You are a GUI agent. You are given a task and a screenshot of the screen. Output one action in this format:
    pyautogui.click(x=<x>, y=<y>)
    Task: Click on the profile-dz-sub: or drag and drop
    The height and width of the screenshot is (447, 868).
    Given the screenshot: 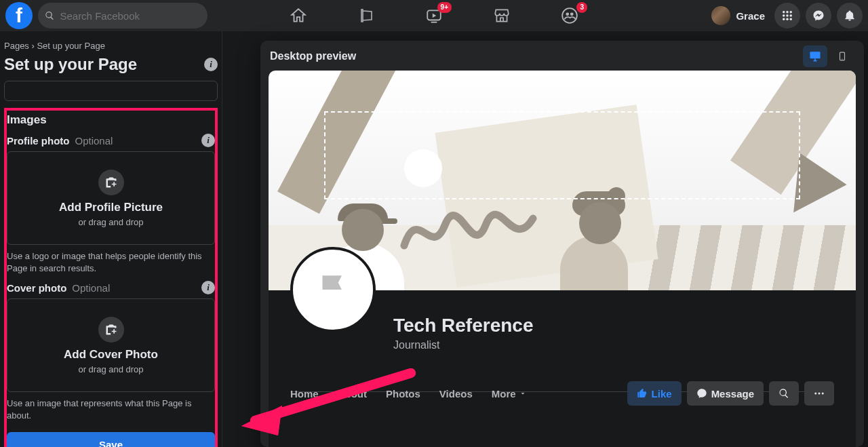 What is the action you would take?
    pyautogui.click(x=111, y=222)
    